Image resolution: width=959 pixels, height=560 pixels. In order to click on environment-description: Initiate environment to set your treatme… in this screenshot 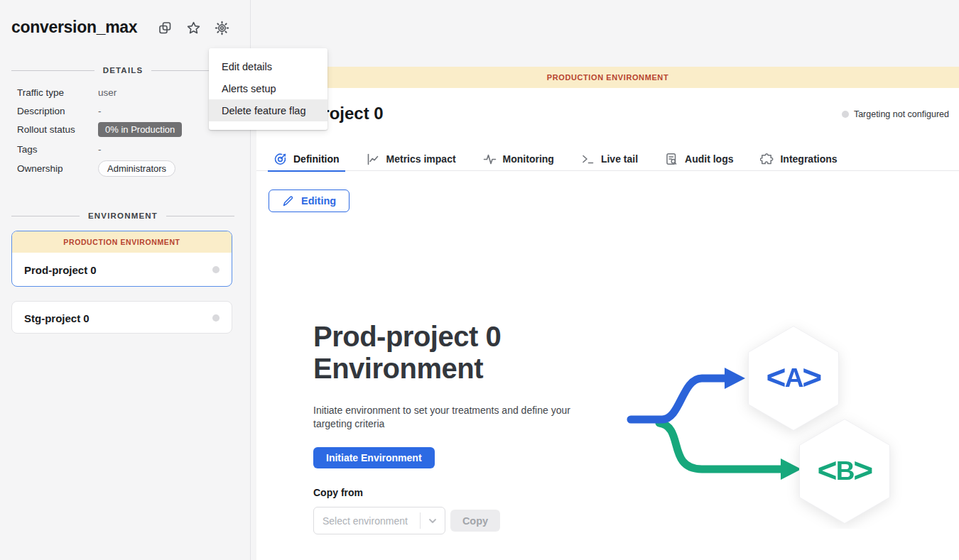, I will do `click(445, 417)`.